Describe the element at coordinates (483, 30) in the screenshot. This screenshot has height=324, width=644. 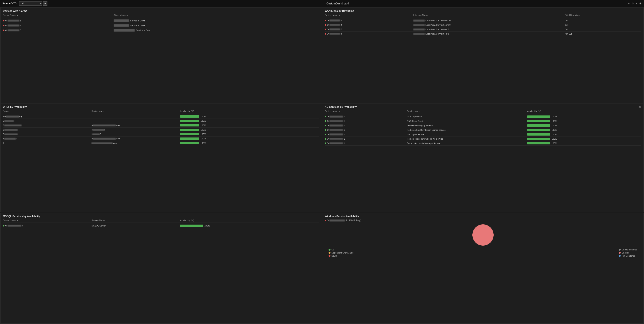
I see `table-row: O 5 Local Area Connection* 5 1d` at that location.